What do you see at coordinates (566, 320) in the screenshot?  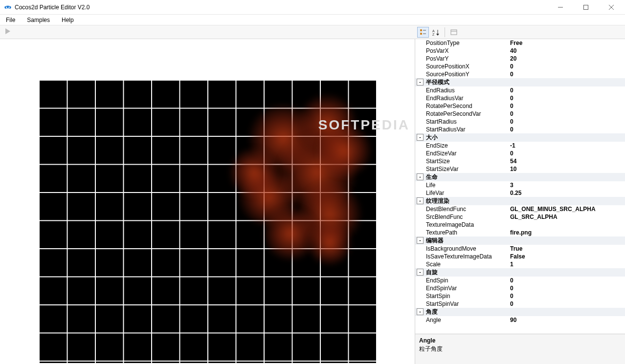 I see `property-value: 90` at bounding box center [566, 320].